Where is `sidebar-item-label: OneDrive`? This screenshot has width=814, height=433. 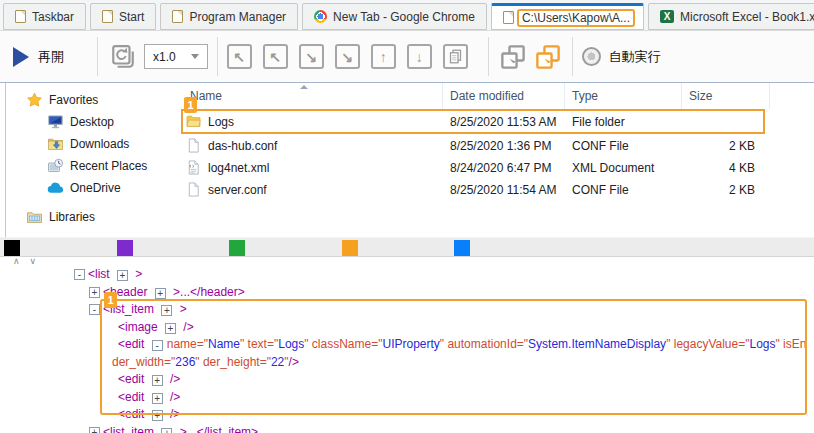
sidebar-item-label: OneDrive is located at coordinates (96, 188).